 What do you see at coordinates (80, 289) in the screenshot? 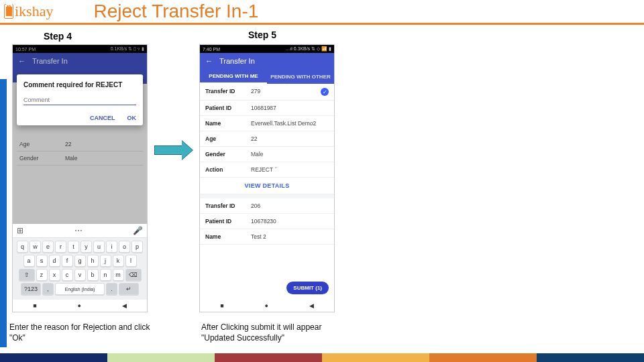
I see `key-English (India): English (India)` at bounding box center [80, 289].